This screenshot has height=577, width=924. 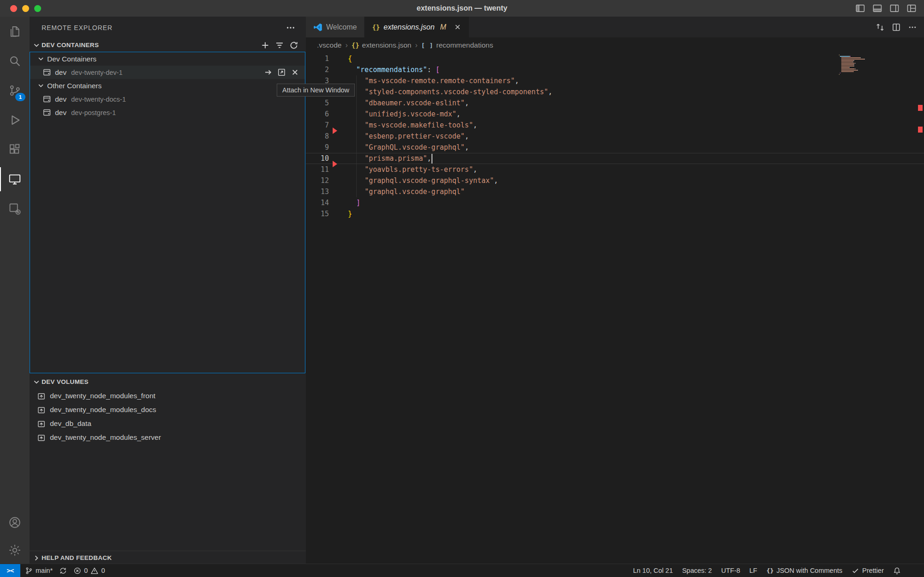 I want to click on tab-welcome: Welcome, so click(x=335, y=27).